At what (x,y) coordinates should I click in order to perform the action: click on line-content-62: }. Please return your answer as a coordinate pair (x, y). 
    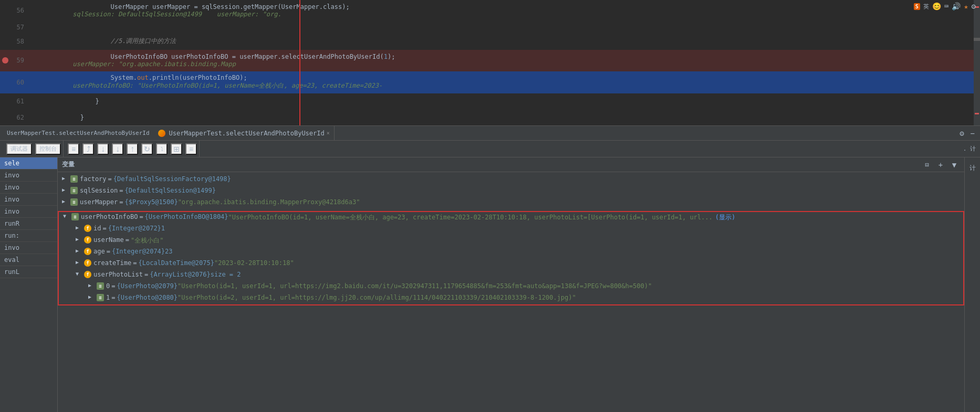
    Looking at the image, I should click on (505, 116).